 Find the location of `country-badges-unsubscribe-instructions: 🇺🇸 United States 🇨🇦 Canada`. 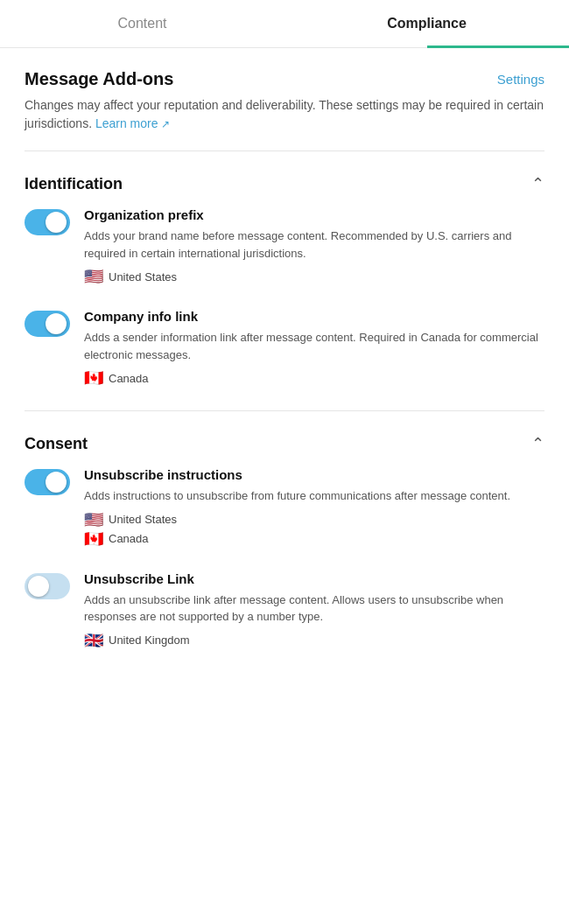

country-badges-unsubscribe-instructions: 🇺🇸 United States 🇨🇦 Canada is located at coordinates (314, 529).